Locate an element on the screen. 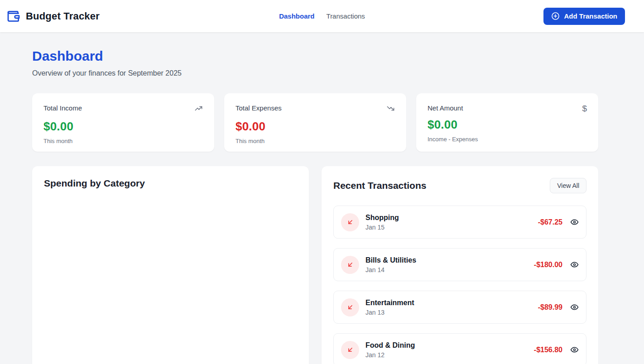 The height and width of the screenshot is (364, 644). transaction-name: Shopping is located at coordinates (382, 218).